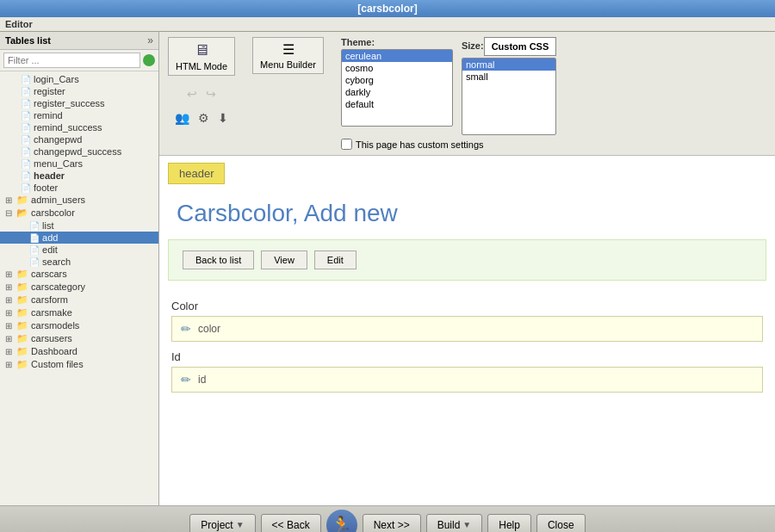 This screenshot has width=775, height=532. Describe the element at coordinates (397, 88) in the screenshot. I see `theme-select: cerulean cosmo cyborg darkly default` at that location.